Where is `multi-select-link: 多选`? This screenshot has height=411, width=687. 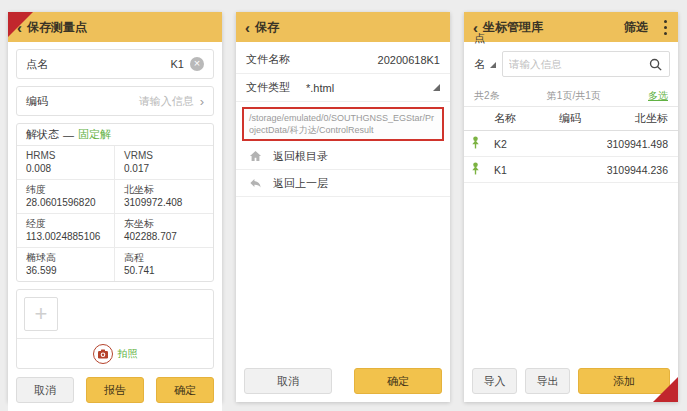
multi-select-link: 多选 is located at coordinates (658, 96).